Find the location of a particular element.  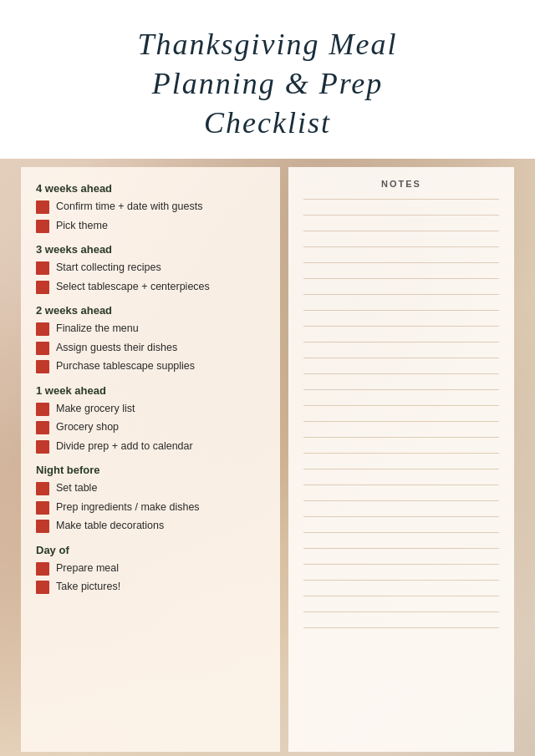

list-item: Finalize the menu is located at coordinates (150, 329).